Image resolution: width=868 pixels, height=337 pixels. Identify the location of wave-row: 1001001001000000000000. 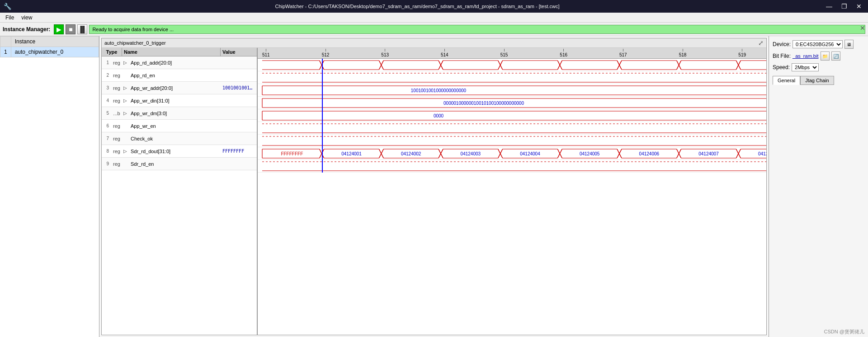
(512, 90).